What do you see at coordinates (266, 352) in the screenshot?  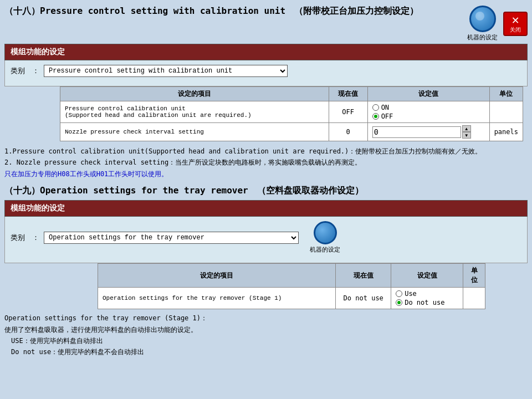 I see `desc-19-3: Do not use：使用完毕的料盘不会自动排出` at bounding box center [266, 352].